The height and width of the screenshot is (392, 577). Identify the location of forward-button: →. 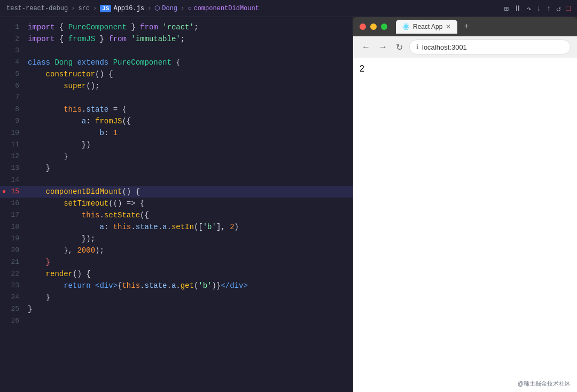
(383, 47).